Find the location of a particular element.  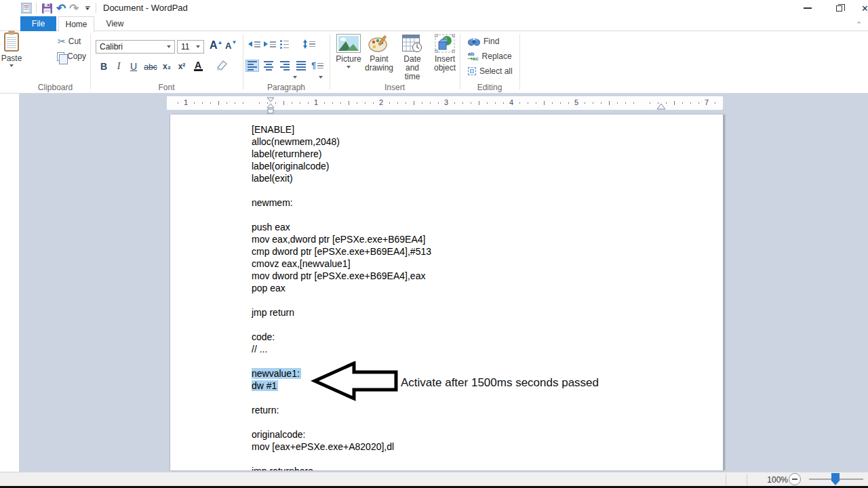

paste-button: Paste is located at coordinates (12, 54).